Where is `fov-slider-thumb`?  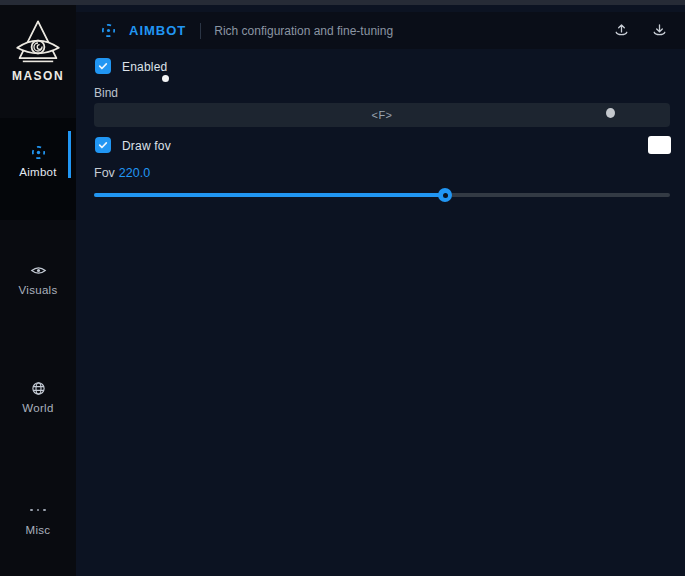 fov-slider-thumb is located at coordinates (445, 195).